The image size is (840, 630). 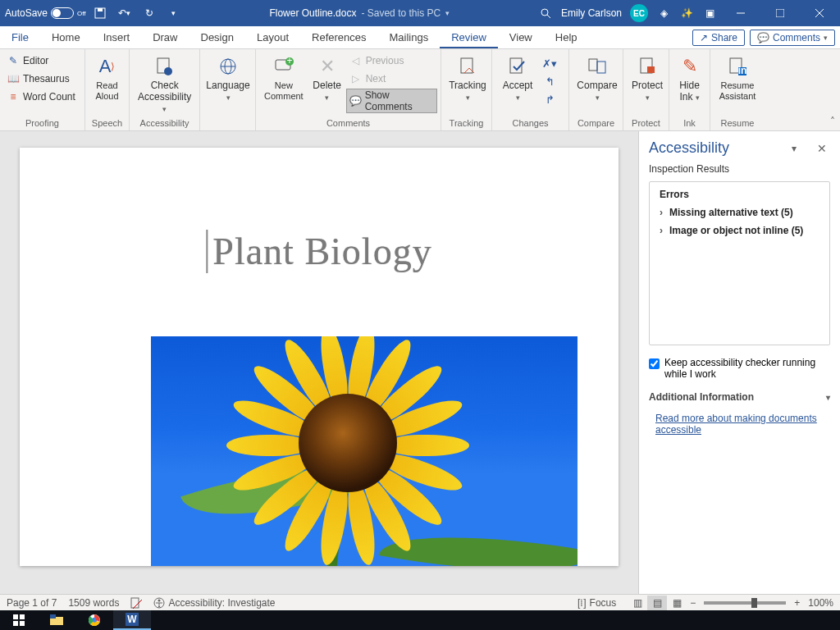 What do you see at coordinates (57, 620) in the screenshot?
I see `file-explorer-task` at bounding box center [57, 620].